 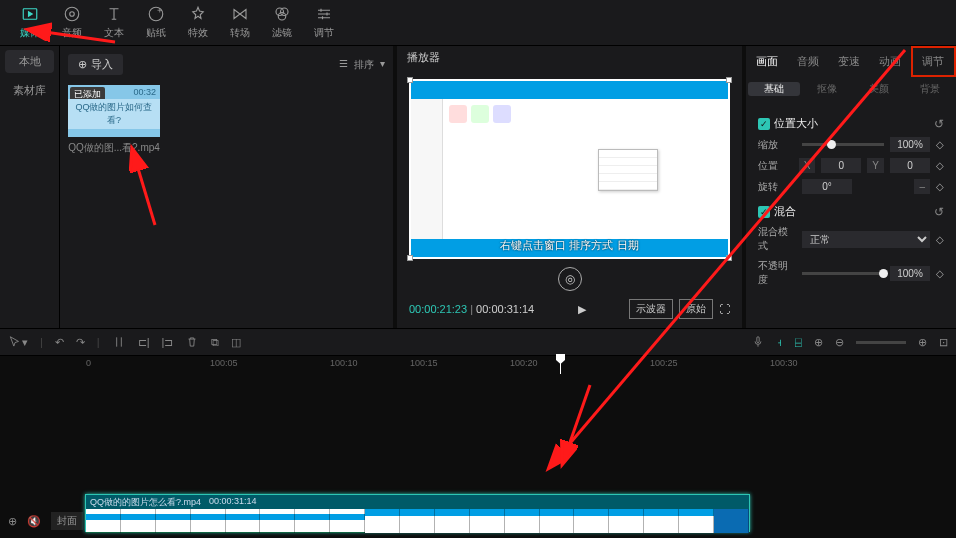 I want to click on subtab-beauty: 美颜, so click(x=879, y=89).